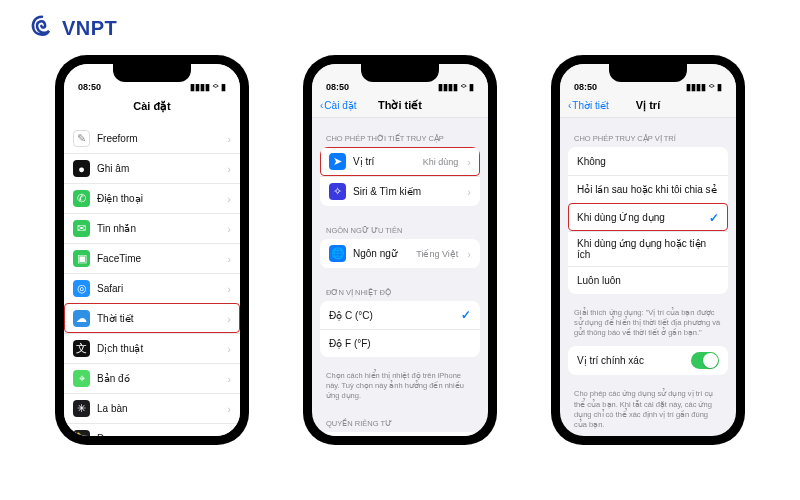 The height and width of the screenshot is (500, 800). Describe the element at coordinates (338, 192) in the screenshot. I see `siri-icon: ✧` at that location.